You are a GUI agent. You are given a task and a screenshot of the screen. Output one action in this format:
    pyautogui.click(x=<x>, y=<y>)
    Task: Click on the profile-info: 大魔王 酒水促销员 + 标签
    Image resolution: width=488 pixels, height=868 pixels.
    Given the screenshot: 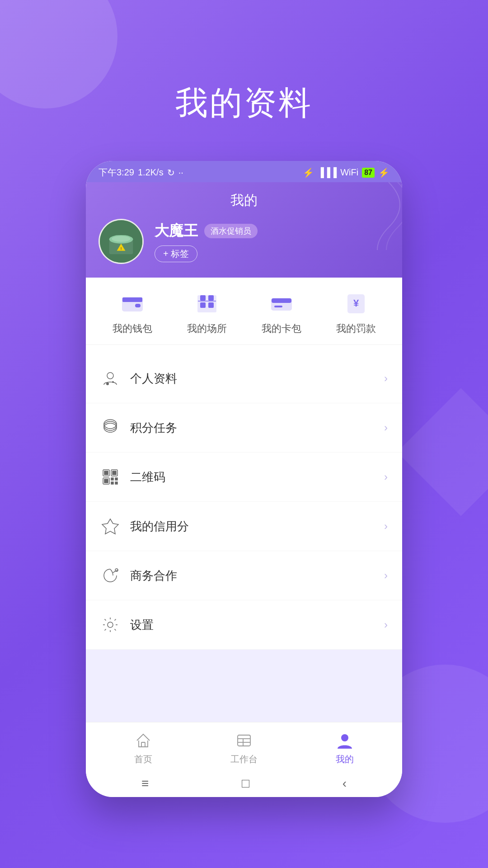 What is the action you would take?
    pyautogui.click(x=206, y=241)
    